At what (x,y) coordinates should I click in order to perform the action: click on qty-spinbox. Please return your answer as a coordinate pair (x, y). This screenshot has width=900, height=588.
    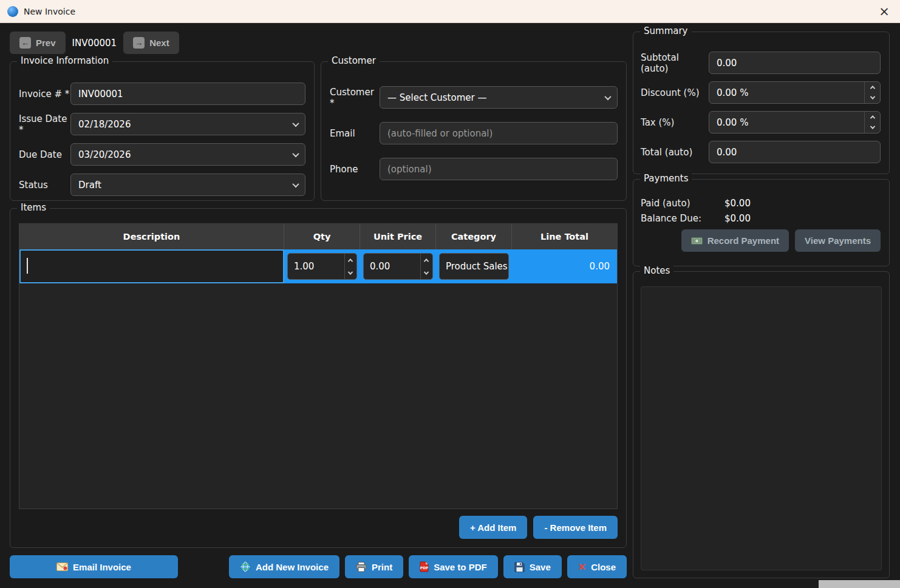
    Looking at the image, I should click on (322, 266).